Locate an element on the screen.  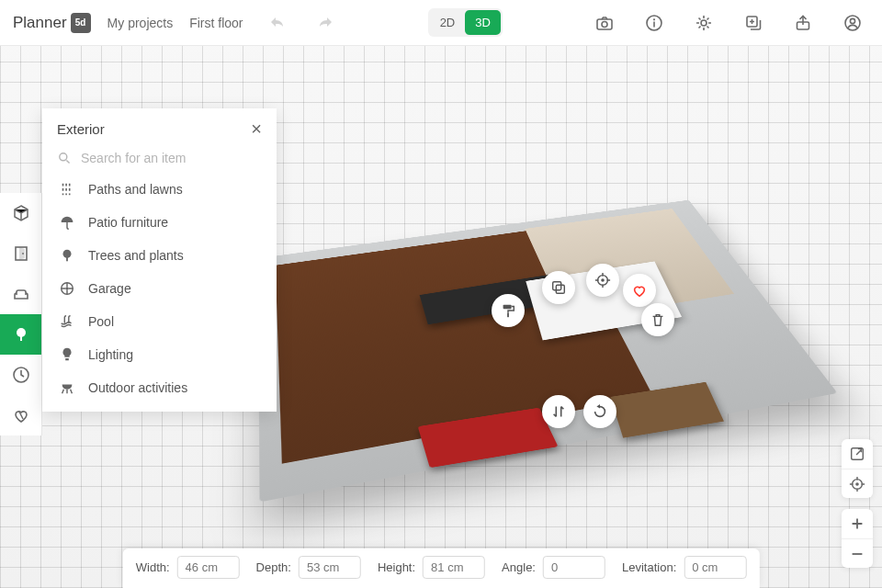
tool-rail is located at coordinates (21, 314).